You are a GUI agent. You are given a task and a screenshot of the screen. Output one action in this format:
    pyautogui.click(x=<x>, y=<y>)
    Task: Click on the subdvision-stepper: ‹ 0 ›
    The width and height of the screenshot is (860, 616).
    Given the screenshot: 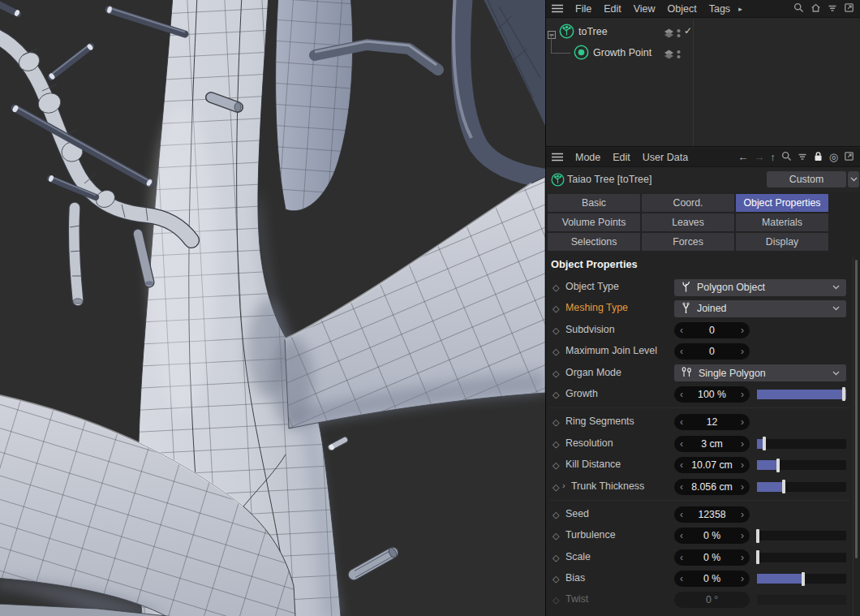 What is the action you would take?
    pyautogui.click(x=712, y=330)
    